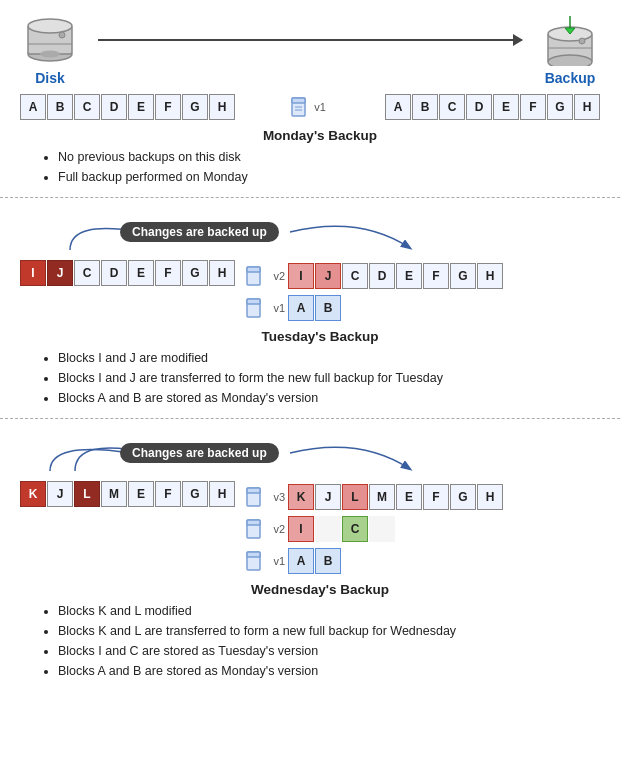 This screenshot has width=620, height=767. Describe the element at coordinates (570, 40) in the screenshot. I see `backup-icon` at that location.